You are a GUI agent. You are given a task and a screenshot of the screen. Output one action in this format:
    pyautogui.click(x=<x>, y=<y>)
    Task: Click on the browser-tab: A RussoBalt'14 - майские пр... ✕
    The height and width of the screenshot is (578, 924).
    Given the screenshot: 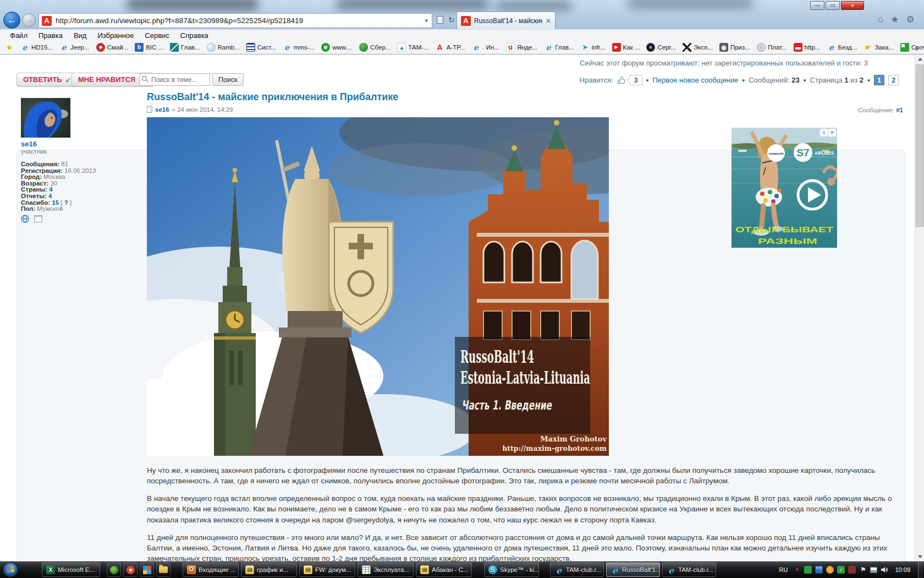 What is the action you would take?
    pyautogui.click(x=506, y=20)
    